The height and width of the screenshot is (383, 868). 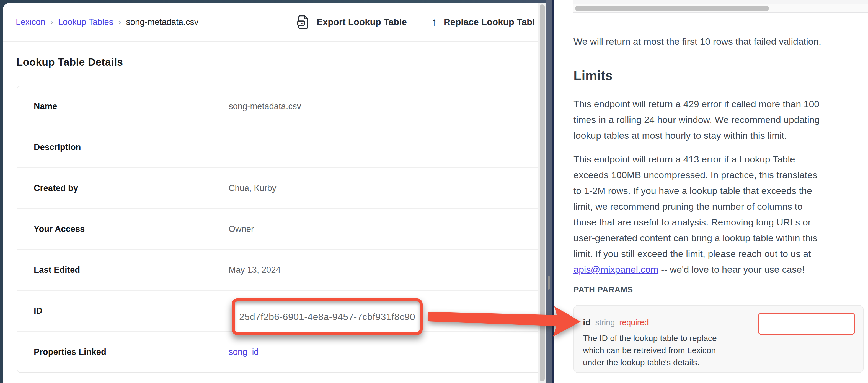 What do you see at coordinates (542, 193) in the screenshot?
I see `left-window-scrollbar-track` at bounding box center [542, 193].